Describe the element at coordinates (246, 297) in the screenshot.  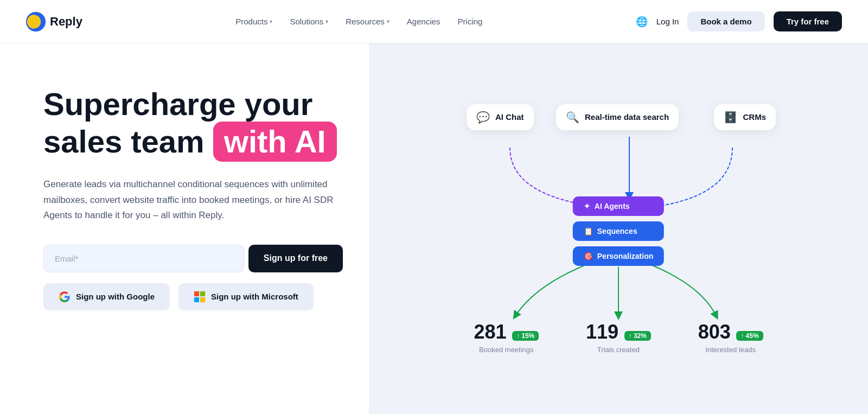
I see `microsoft-signup-button: Sign up with Microsoft` at that location.